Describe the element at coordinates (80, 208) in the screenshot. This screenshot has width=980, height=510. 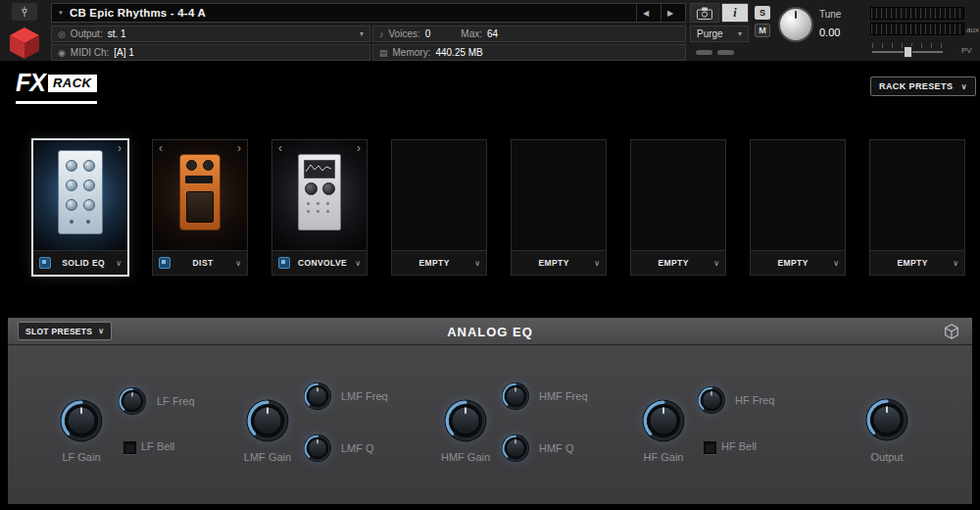
I see `fx-slot-solid-eq: › SOLID EQ ∨` at that location.